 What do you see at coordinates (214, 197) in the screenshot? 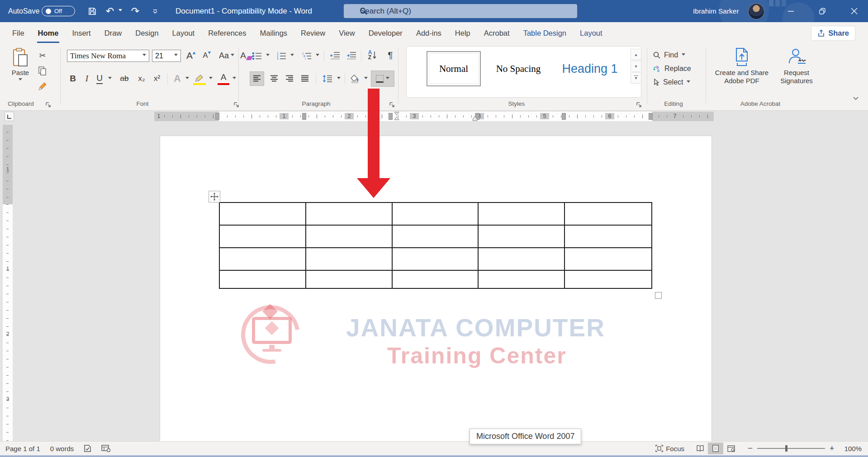
I see `table-move-handle` at bounding box center [214, 197].